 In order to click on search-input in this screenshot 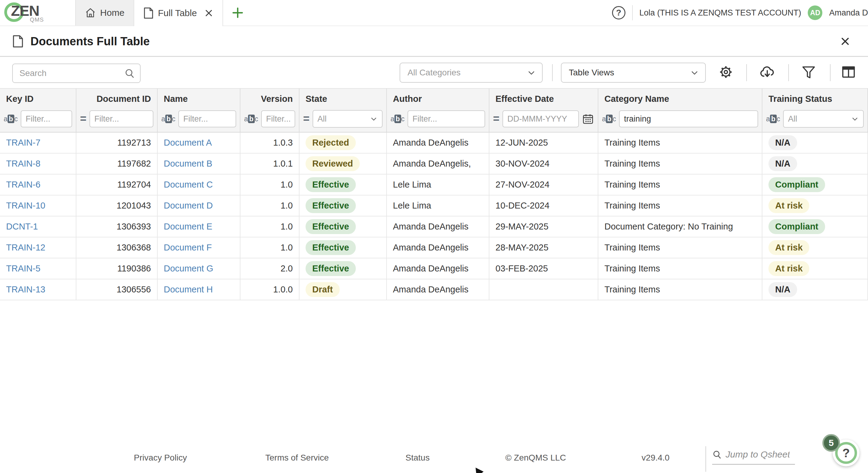, I will do `click(72, 73)`.